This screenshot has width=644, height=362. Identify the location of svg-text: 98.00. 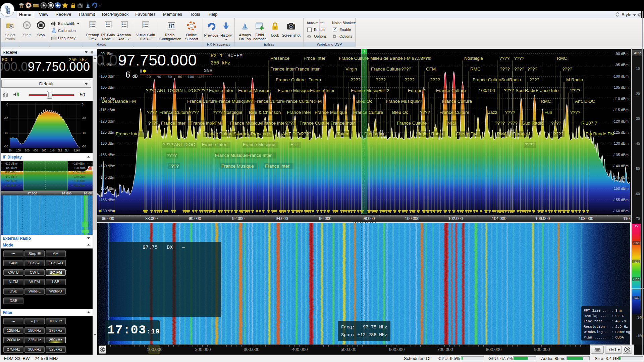
(88, 193).